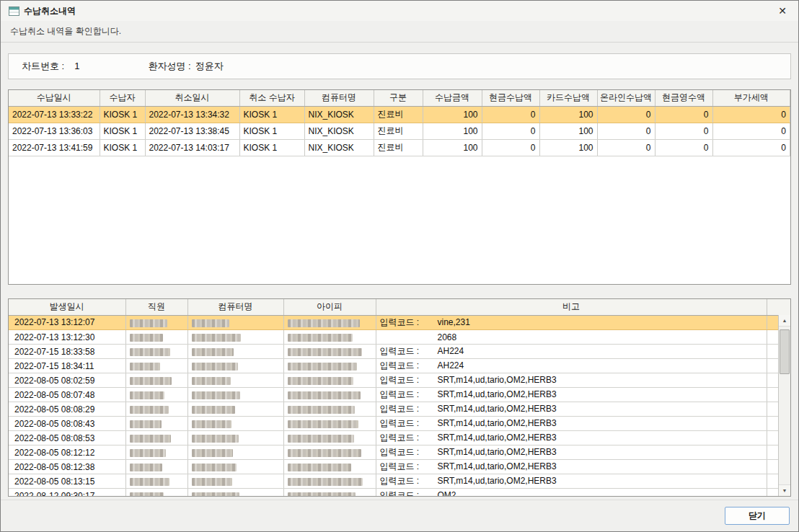 The height and width of the screenshot is (532, 799). What do you see at coordinates (394, 395) in the screenshot?
I see `log-row: 2022-08-05 08:07:48입력코드 :SRT,m14,ud,tari…` at bounding box center [394, 395].